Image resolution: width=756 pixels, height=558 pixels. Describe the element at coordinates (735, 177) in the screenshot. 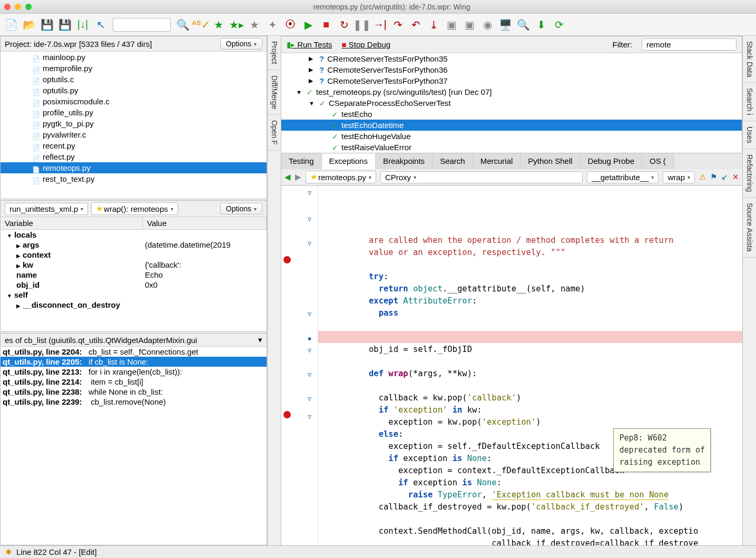

I see `close-editor-icon: ✕` at that location.